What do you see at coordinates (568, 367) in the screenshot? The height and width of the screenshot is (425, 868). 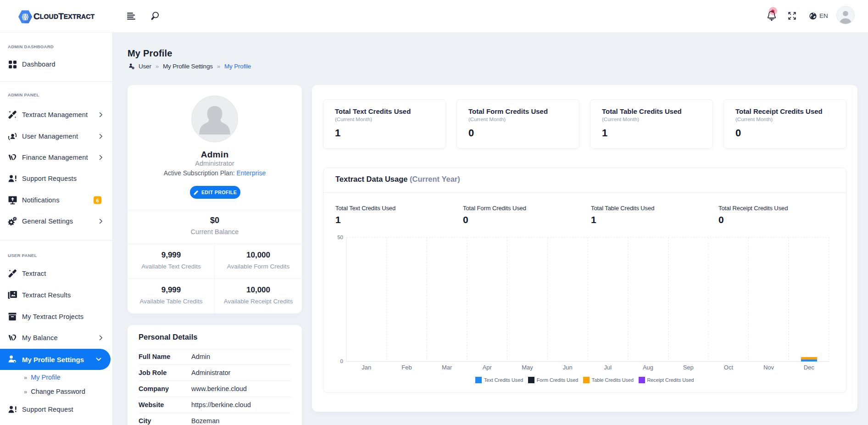 I see `svg-text: Jun` at bounding box center [568, 367].